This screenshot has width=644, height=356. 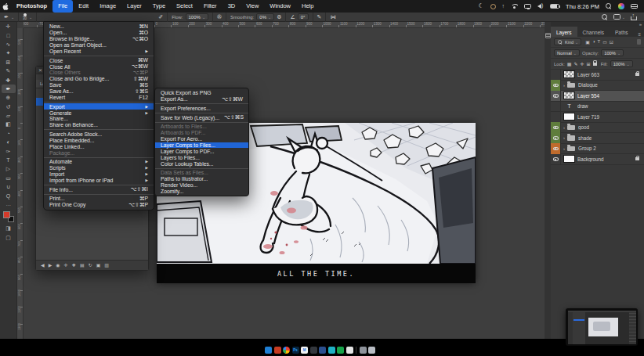 What do you see at coordinates (202, 185) in the screenshot?
I see `export-submenu-item-render-video: Render Video...` at bounding box center [202, 185].